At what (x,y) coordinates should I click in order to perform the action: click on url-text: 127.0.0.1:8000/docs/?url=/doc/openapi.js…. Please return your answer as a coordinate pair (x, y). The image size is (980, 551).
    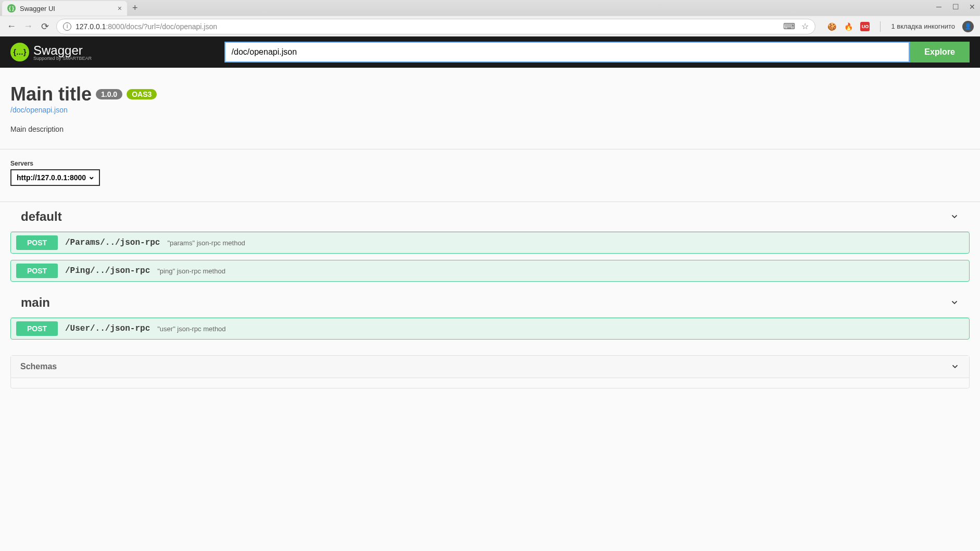
    Looking at the image, I should click on (427, 27).